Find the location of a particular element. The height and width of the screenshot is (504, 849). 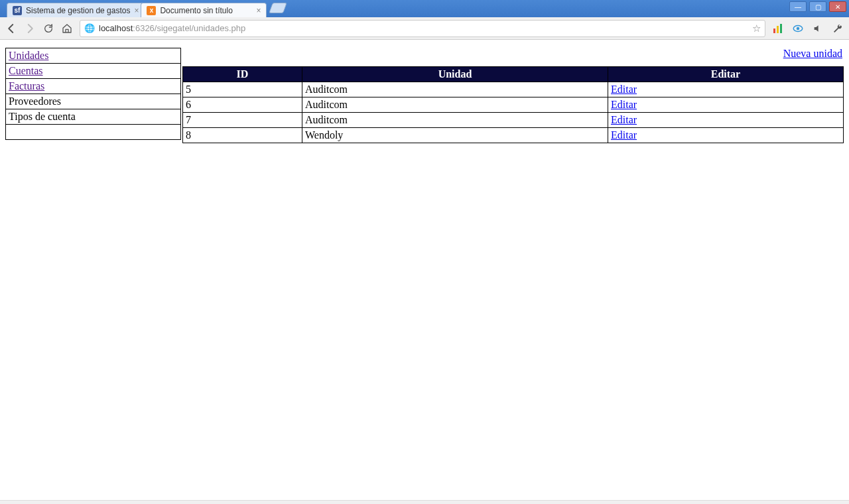

browser-tab-0: sf Sistema de gestion de gastos × is located at coordinates (76, 10).